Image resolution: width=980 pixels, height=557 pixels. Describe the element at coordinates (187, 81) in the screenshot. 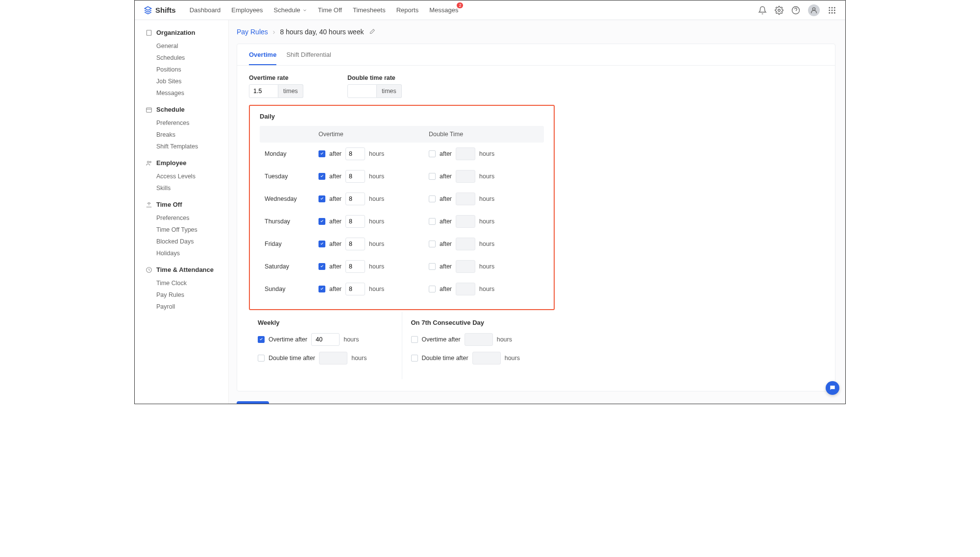

I see `sidebar-item-jobsites: Job Sites` at that location.